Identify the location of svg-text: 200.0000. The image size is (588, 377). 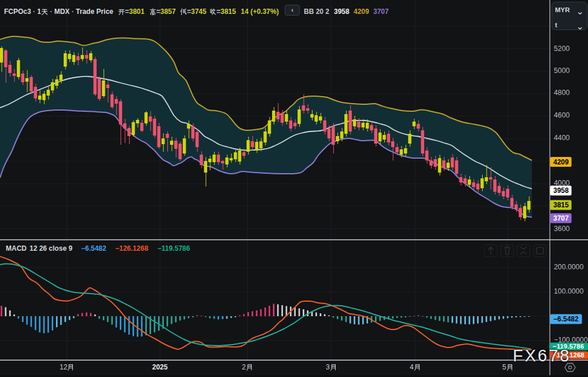
(568, 267).